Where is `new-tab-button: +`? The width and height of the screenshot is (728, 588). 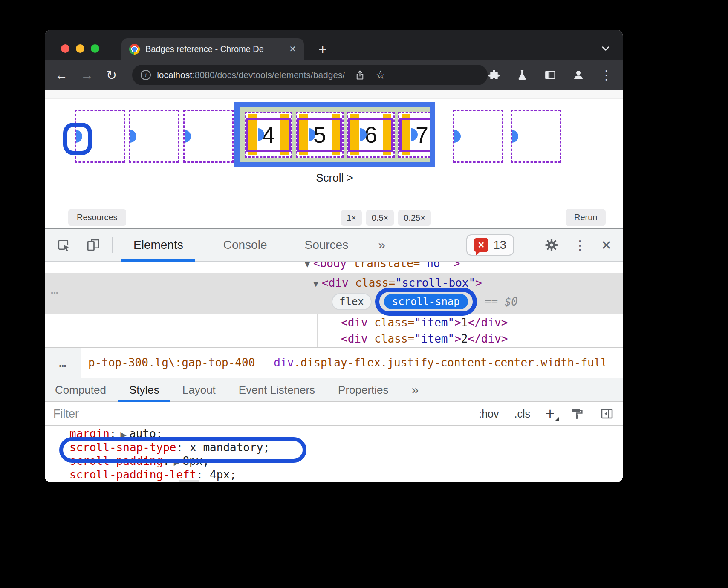 new-tab-button: + is located at coordinates (323, 49).